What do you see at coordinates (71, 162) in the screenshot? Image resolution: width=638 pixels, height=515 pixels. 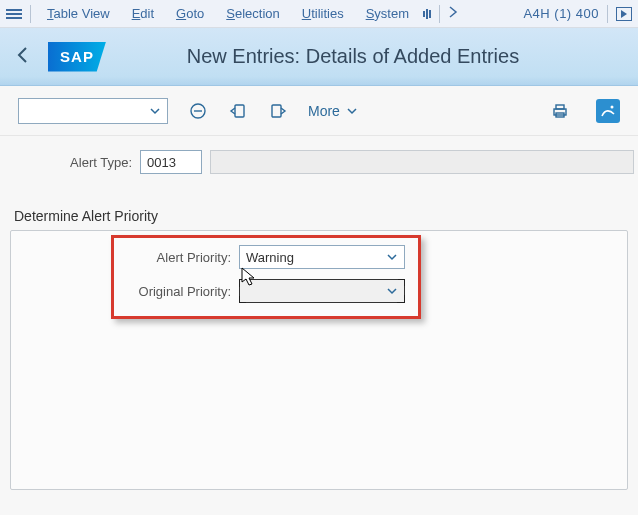 I see `alert-type-label: Alert Type:` at bounding box center [71, 162].